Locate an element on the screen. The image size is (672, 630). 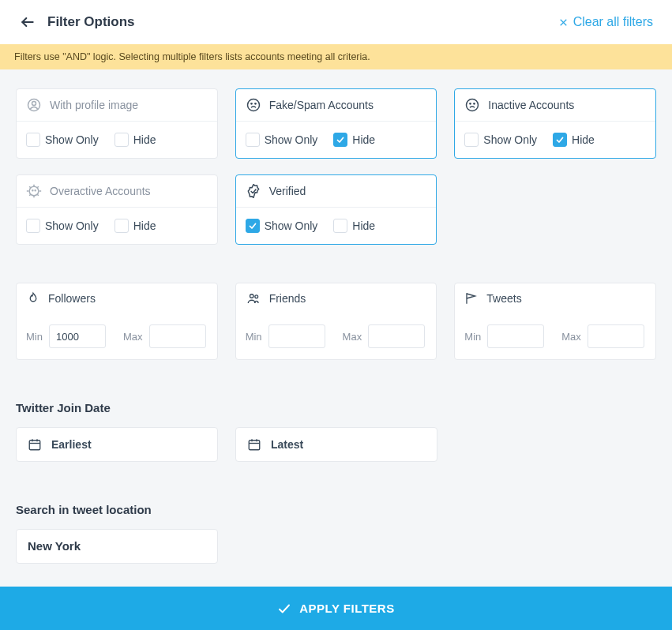
fake-spam-show-only: Show Only is located at coordinates (282, 140).